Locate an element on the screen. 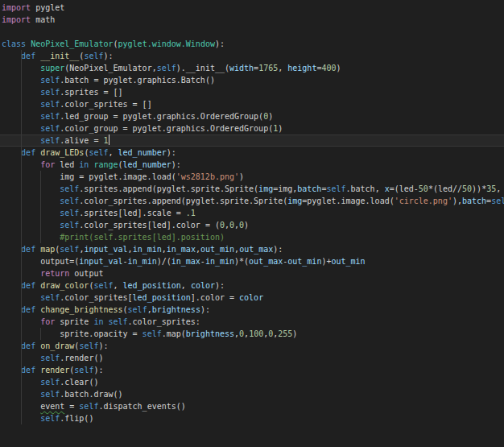  code-line: for led in range(led_number): is located at coordinates (252, 164).